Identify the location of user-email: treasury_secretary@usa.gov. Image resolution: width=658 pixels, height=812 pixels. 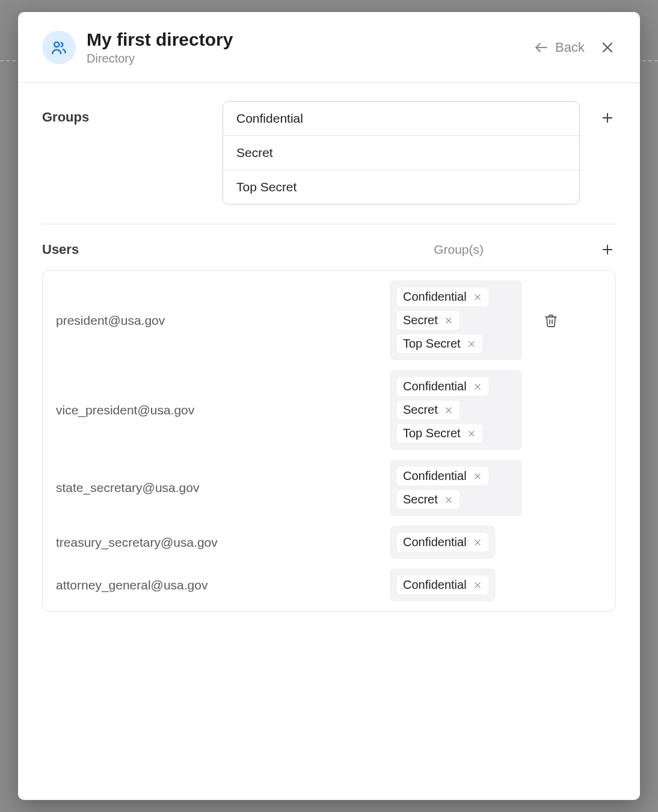
(223, 543).